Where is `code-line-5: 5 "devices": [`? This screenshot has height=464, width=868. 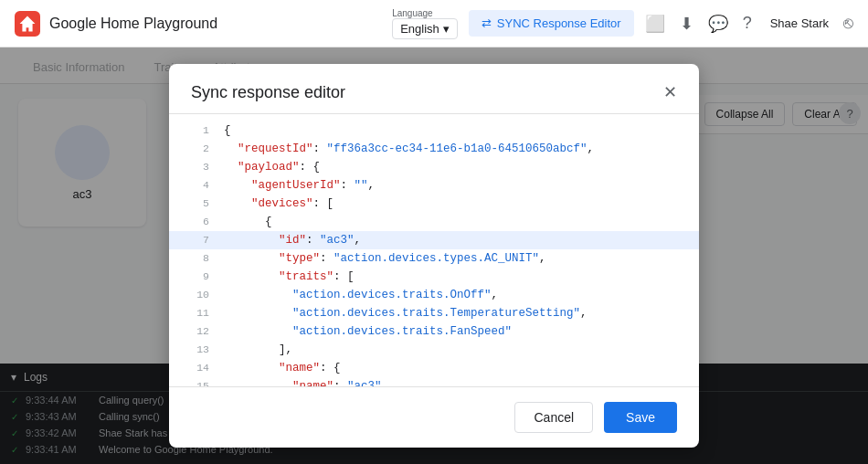
code-line-5: 5 "devices": [ is located at coordinates (434, 204).